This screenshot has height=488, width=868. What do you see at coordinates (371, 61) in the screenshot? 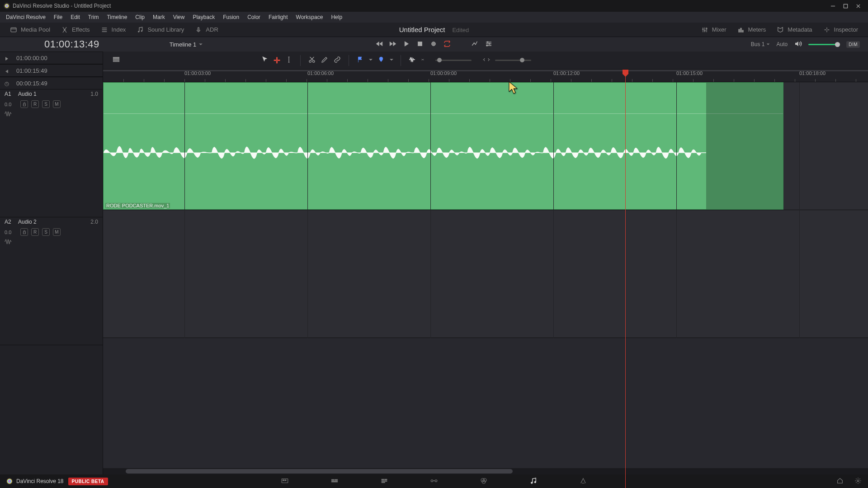
I see `flag-chevron` at bounding box center [371, 61].